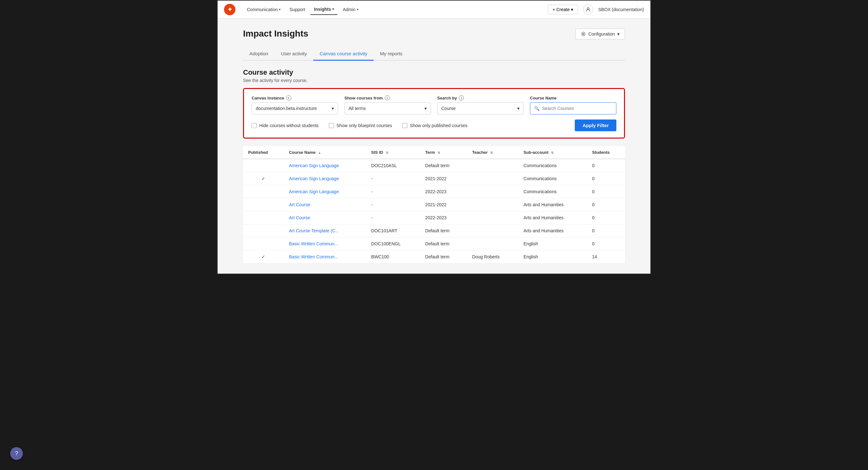 The width and height of the screenshot is (868, 470). Describe the element at coordinates (392, 54) in the screenshot. I see `tab-my-reports: My reports` at that location.